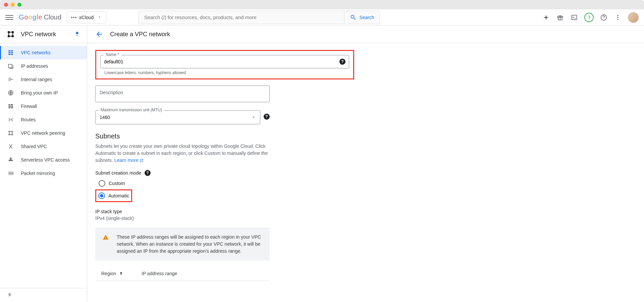 This screenshot has height=302, width=644. Describe the element at coordinates (112, 55) in the screenshot. I see `name-label: Name *` at that location.